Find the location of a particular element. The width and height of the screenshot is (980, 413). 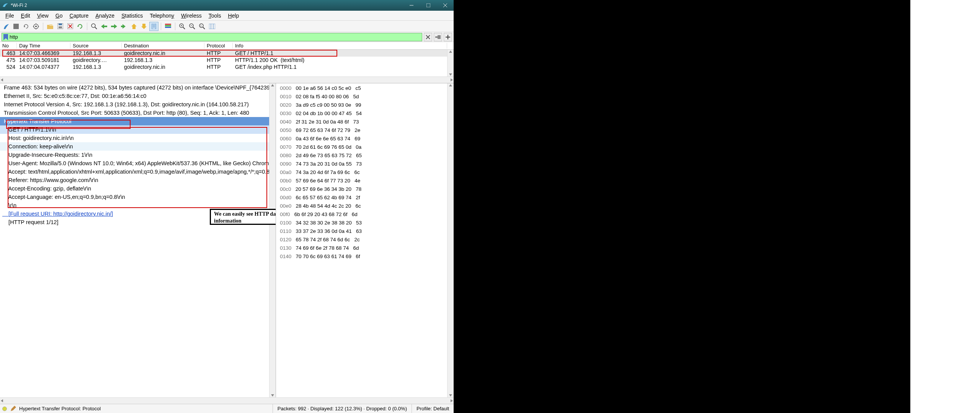

menu-wireless: Wireless is located at coordinates (191, 16).